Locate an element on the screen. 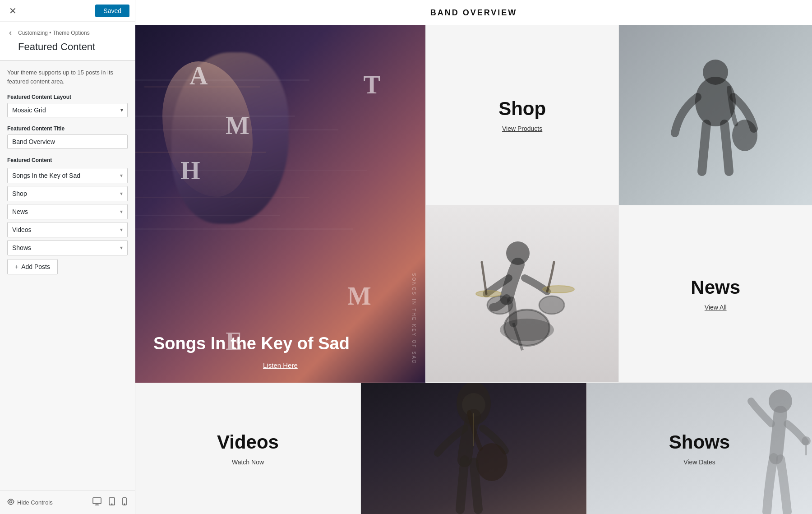  shop-title: Shop is located at coordinates (522, 109).